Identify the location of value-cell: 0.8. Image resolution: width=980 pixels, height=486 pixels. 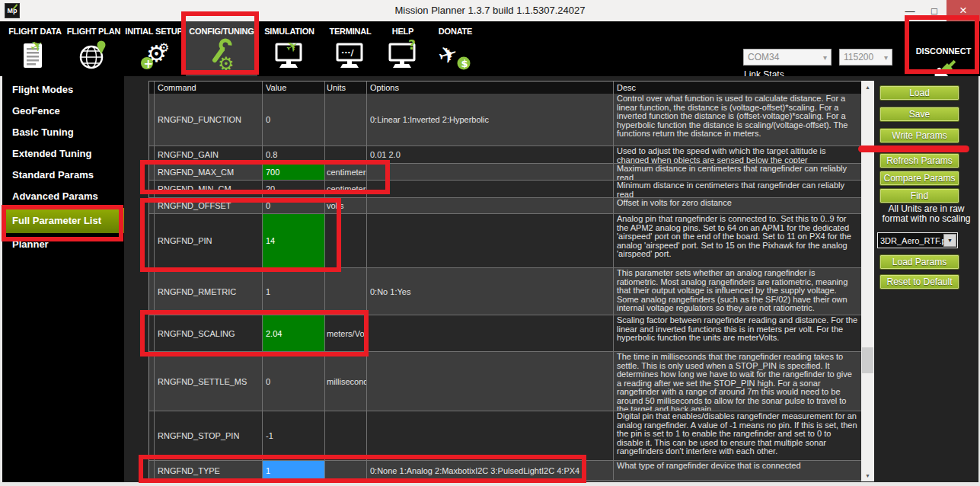
(294, 155).